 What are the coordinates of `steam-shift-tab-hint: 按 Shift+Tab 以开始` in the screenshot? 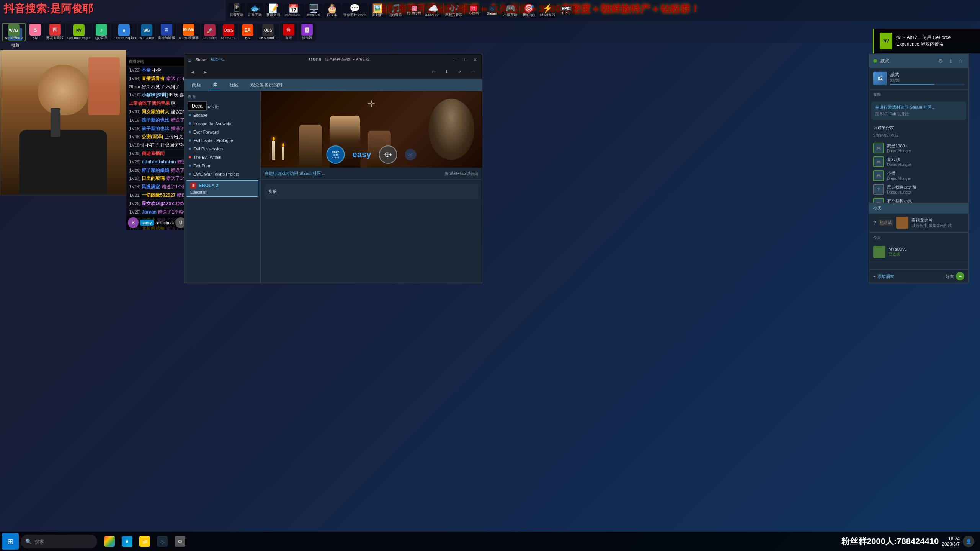 It's located at (461, 174).